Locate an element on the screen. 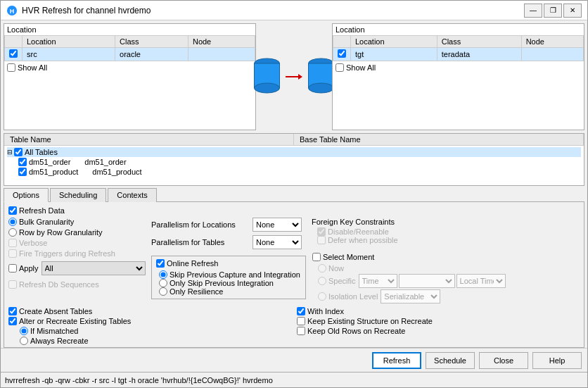 The height and width of the screenshot is (388, 588). right-row-location: tgt is located at coordinates (394, 55).